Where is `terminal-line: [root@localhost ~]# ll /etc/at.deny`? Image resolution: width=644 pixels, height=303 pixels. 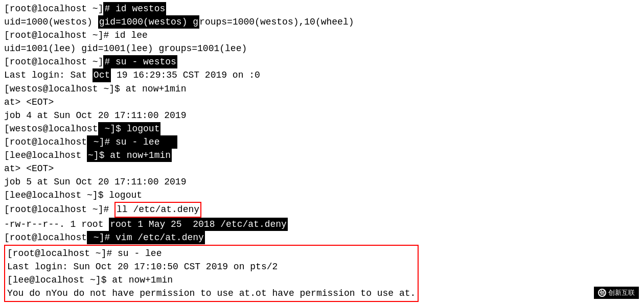
terminal-line: [root@localhost ~]# ll /etc/at.deny is located at coordinates (322, 209).